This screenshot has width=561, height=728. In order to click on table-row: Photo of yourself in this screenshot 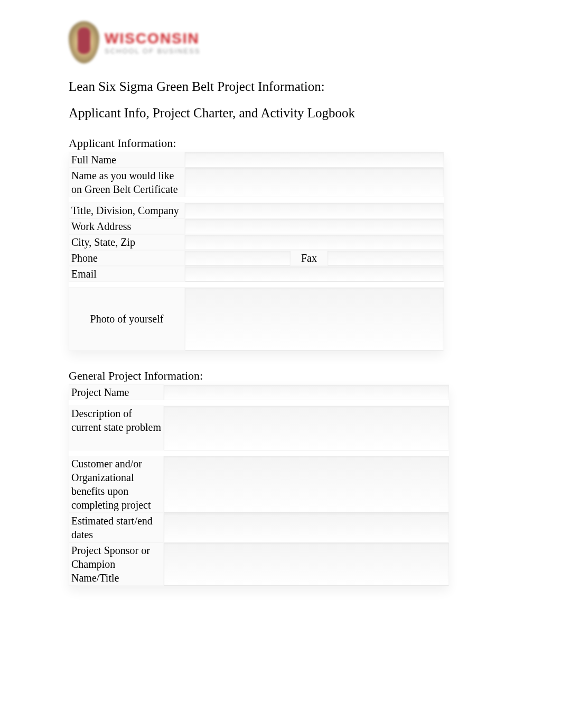, I will do `click(256, 319)`.